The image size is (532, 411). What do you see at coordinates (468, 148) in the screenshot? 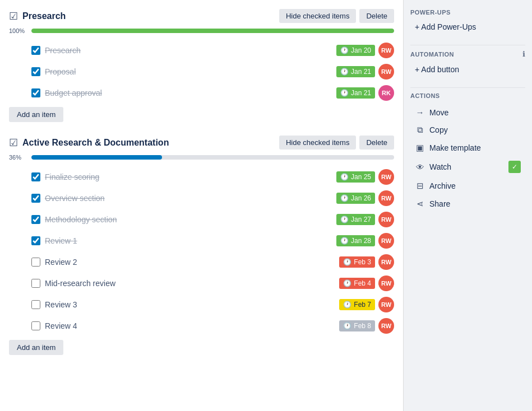
I see `sidebar-action-make-template: ▣Make template` at bounding box center [468, 148].